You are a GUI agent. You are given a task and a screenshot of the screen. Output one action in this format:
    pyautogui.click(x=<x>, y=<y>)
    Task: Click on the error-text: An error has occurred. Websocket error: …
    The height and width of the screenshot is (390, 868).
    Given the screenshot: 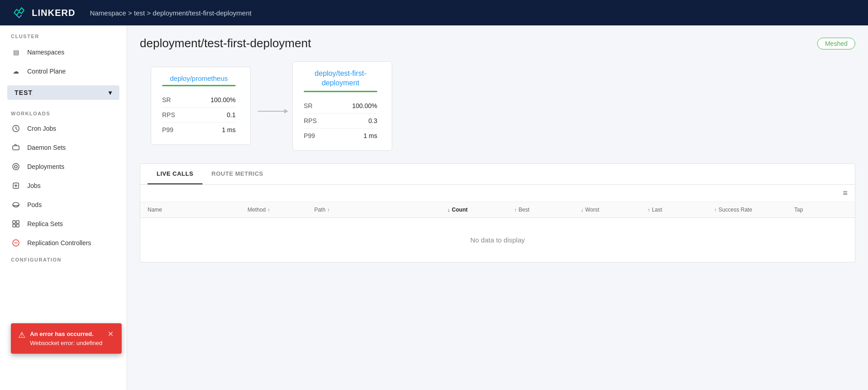 What is the action you would take?
    pyautogui.click(x=66, y=339)
    